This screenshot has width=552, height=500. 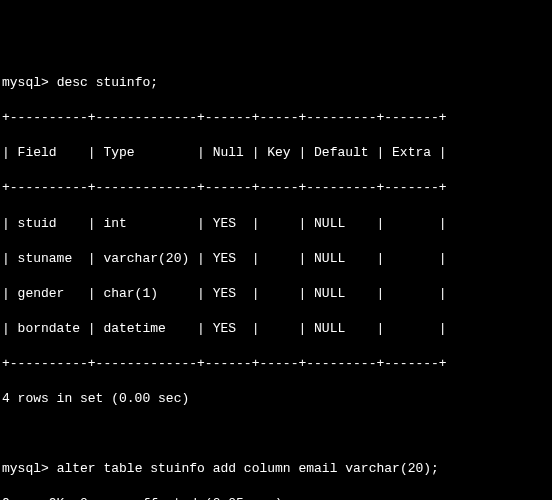 I want to click on alter-result-line1: Query OK, 0 rows affected (0.05 sec), so click(x=276, y=498).